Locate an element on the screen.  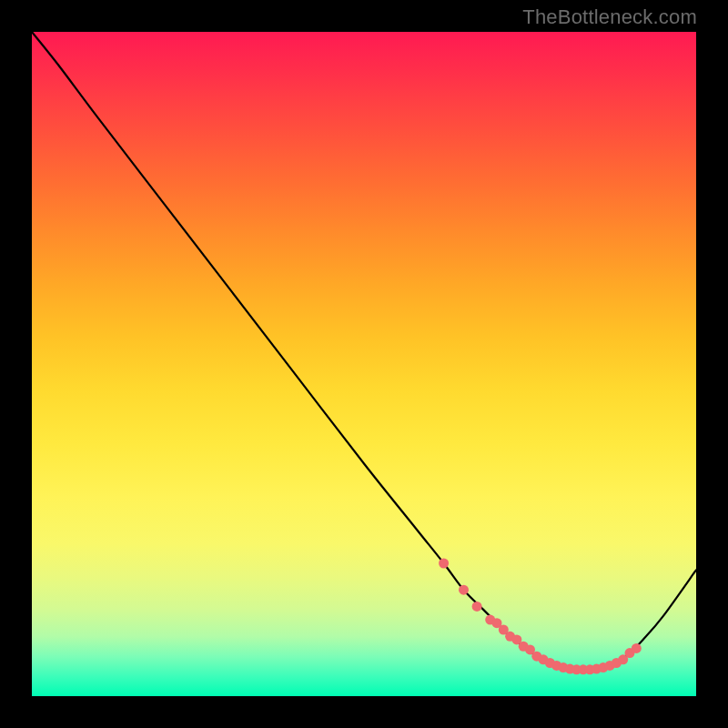
marker-dots is located at coordinates (541, 617).